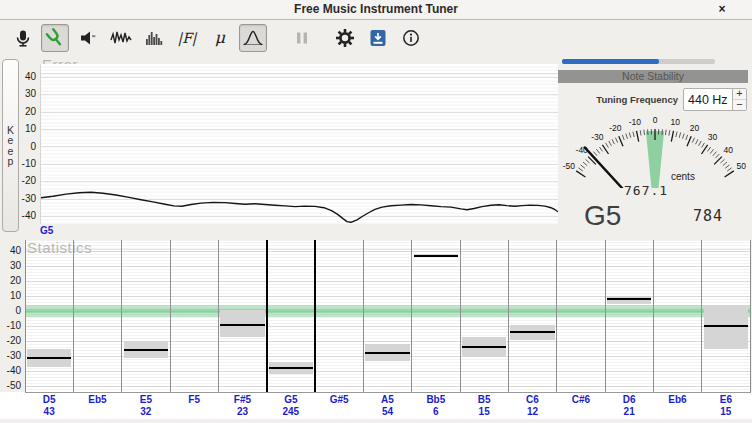 This screenshot has width=752, height=423. I want to click on tuning-frequency-input, so click(708, 100).